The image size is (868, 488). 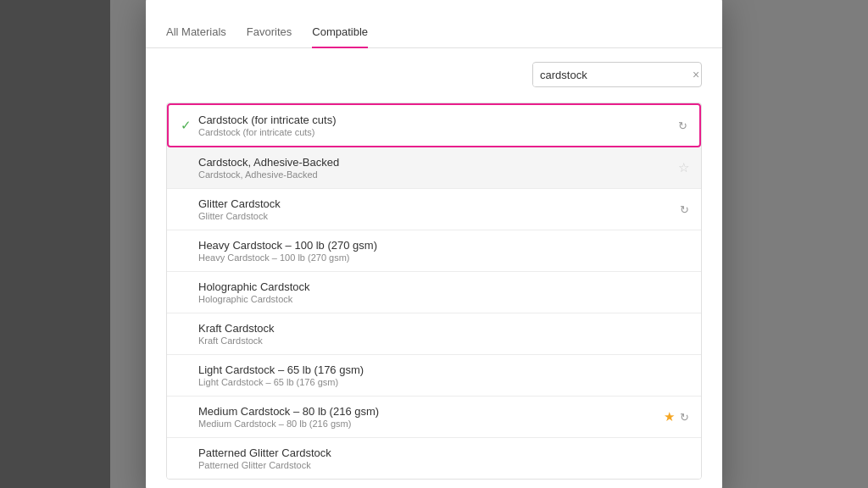 What do you see at coordinates (676, 417) in the screenshot?
I see `item-icons: ★↻` at bounding box center [676, 417].